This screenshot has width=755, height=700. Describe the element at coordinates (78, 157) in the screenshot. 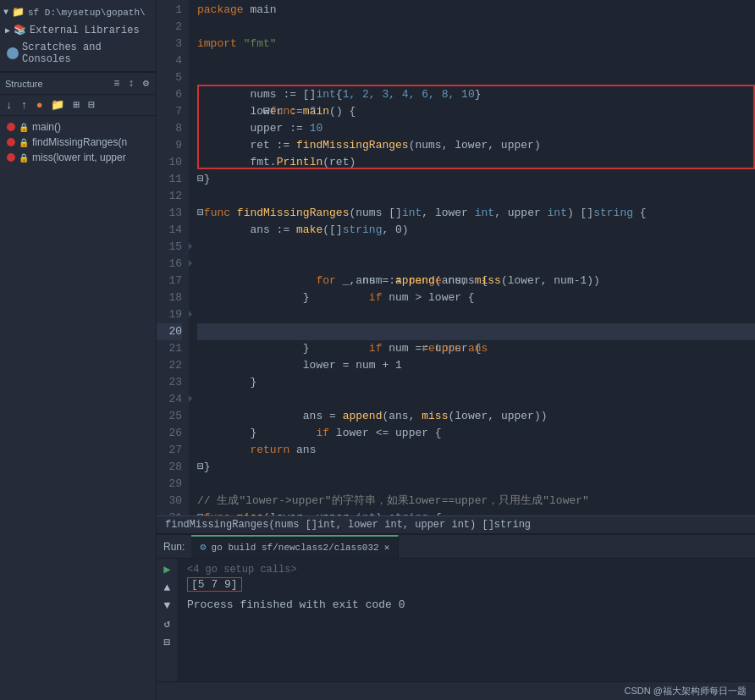

I see `struct-item-miss: 🔒 miss(lower int, upper` at that location.